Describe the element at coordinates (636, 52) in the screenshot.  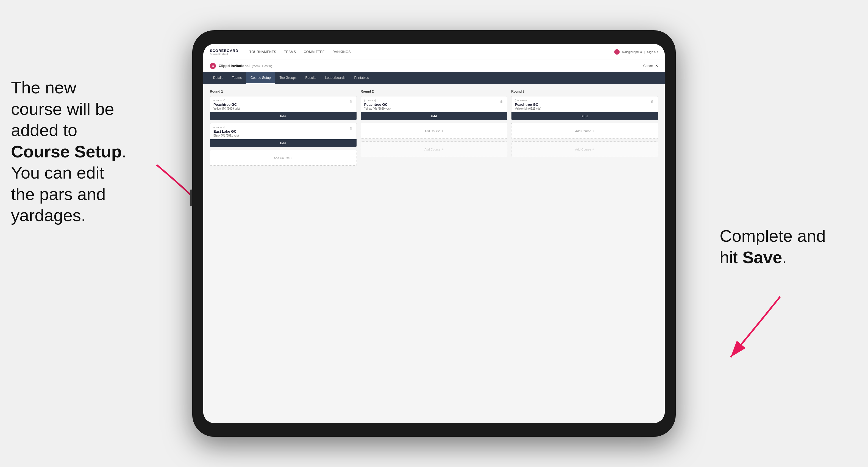
I see `nav-right: blair@clippd.io | Sign out` at that location.